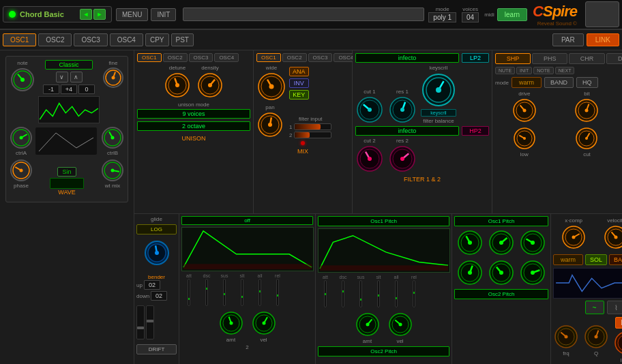 This screenshot has height=364, width=622. I want to click on val-minus1: -1, so click(51, 89).